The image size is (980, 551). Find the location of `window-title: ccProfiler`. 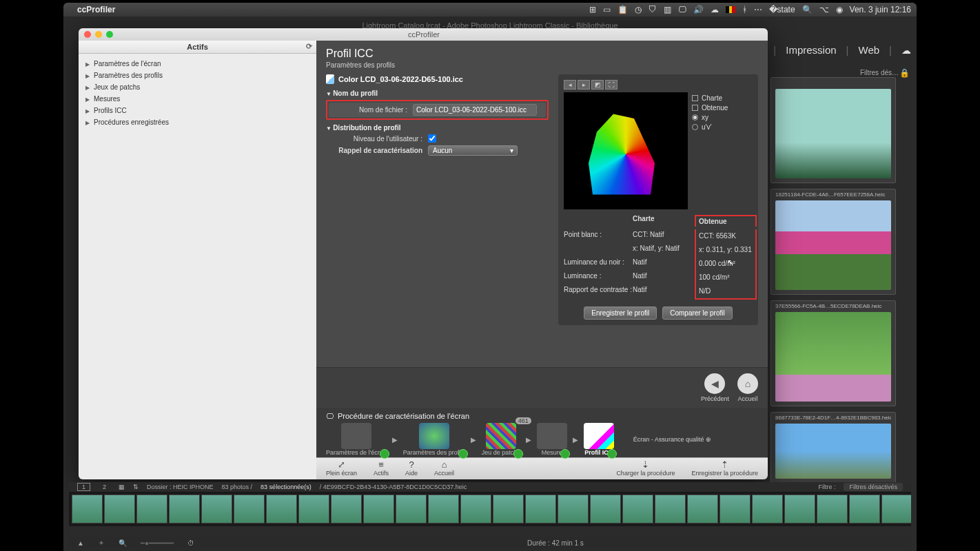

window-title: ccProfiler is located at coordinates (424, 34).